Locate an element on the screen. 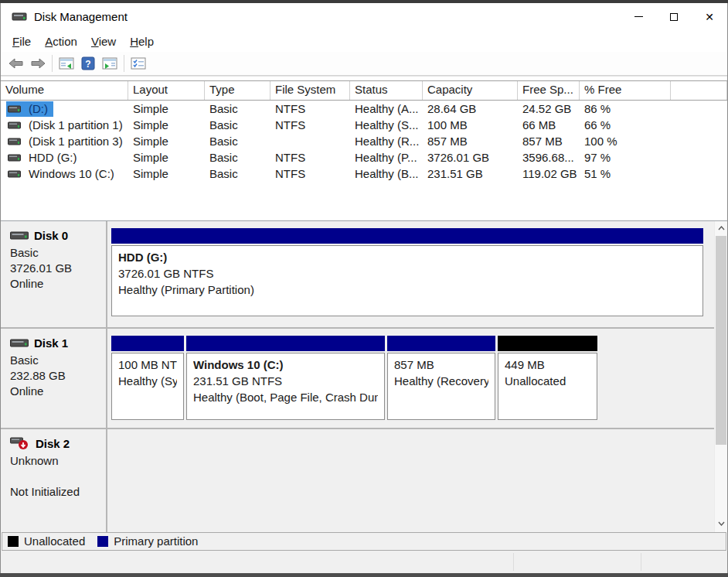 Image resolution: width=728 pixels, height=577 pixels. caption-buttons: ✕ is located at coordinates (674, 17).